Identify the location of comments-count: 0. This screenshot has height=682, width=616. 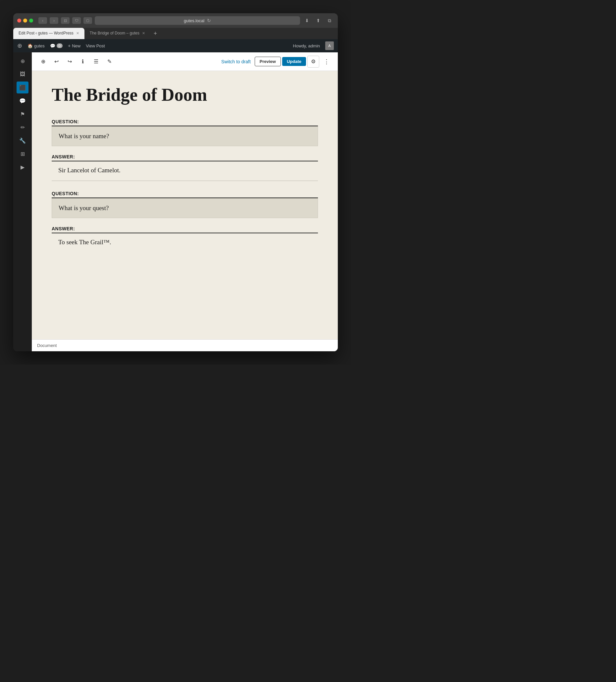
(60, 46).